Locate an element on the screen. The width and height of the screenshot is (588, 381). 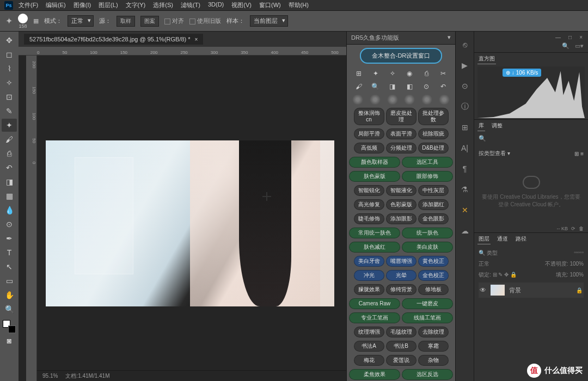
quick-mask: ◙ is located at coordinates (9, 341).